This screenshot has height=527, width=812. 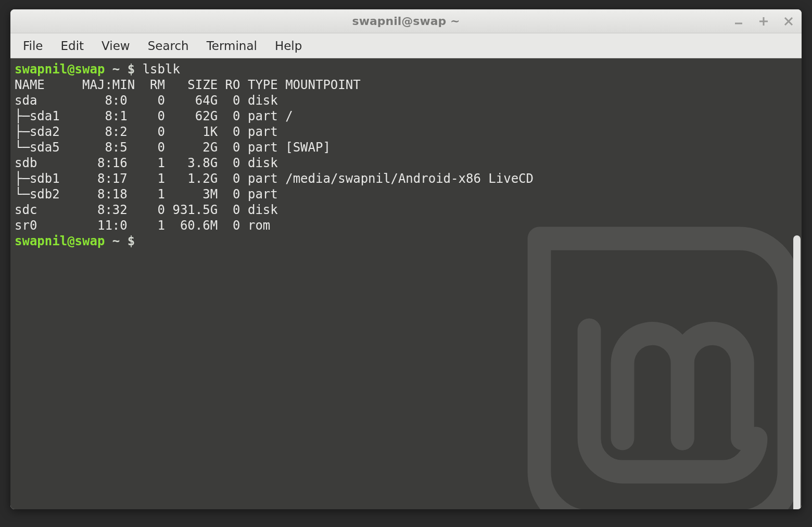 I want to click on menu-file: File, so click(x=33, y=46).